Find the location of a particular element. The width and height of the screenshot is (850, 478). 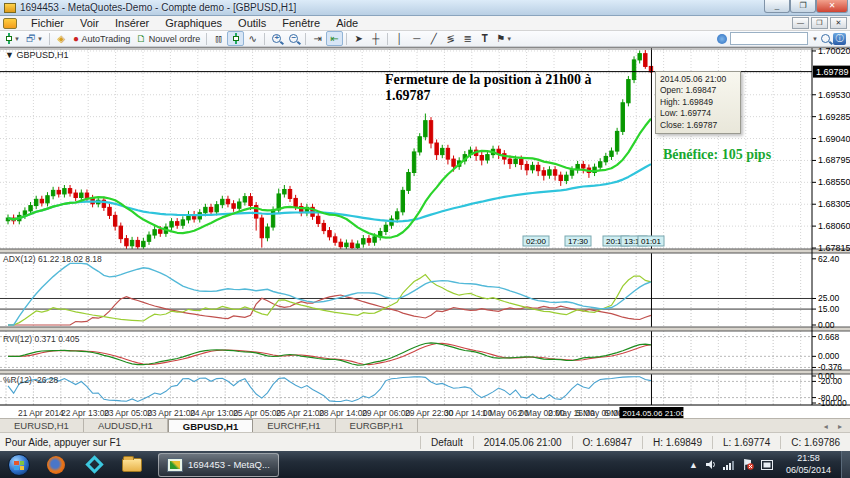

svg-text: 1.67815 is located at coordinates (834, 248).